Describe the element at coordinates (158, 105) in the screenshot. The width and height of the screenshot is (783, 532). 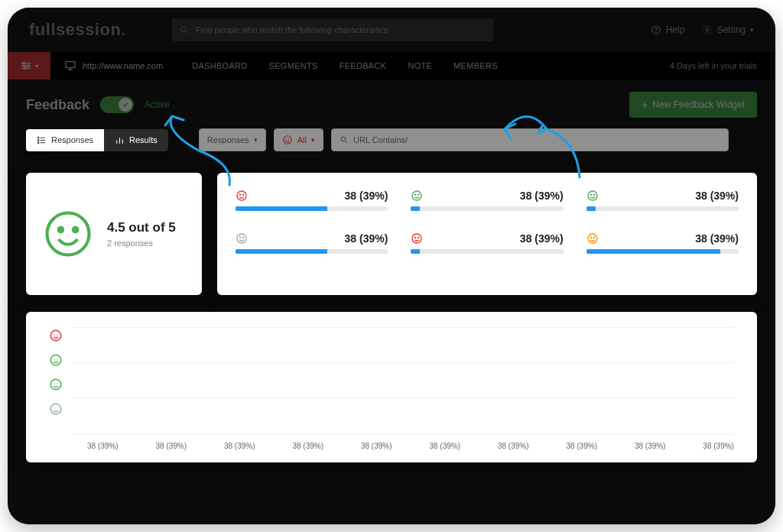
I see `toggle-label: Active` at that location.